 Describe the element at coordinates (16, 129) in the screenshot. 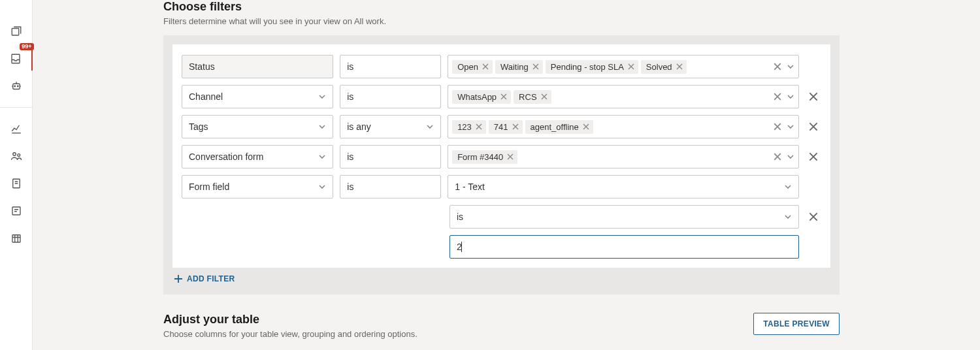

I see `chart-line-icon` at that location.